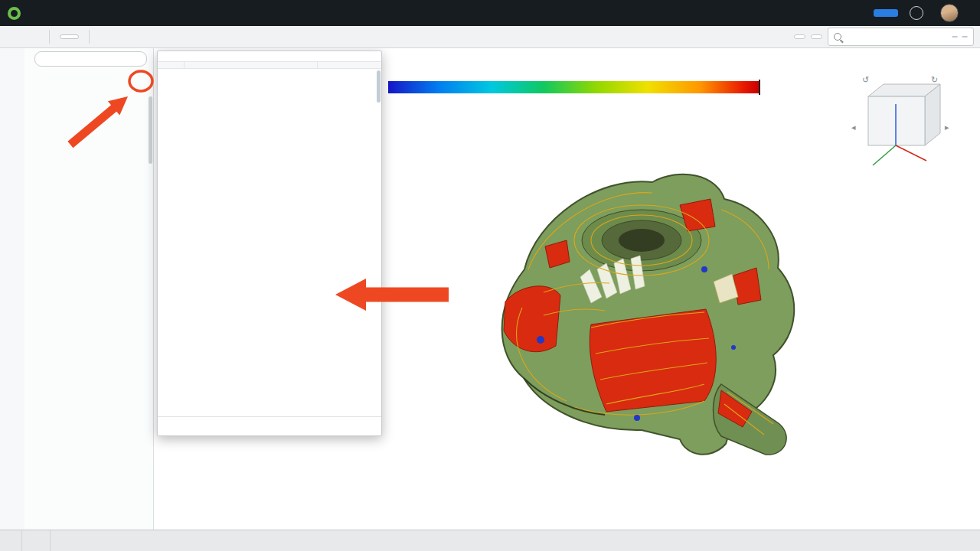 The width and height of the screenshot is (980, 551). What do you see at coordinates (886, 13) in the screenshot?
I see `share-button` at bounding box center [886, 13].